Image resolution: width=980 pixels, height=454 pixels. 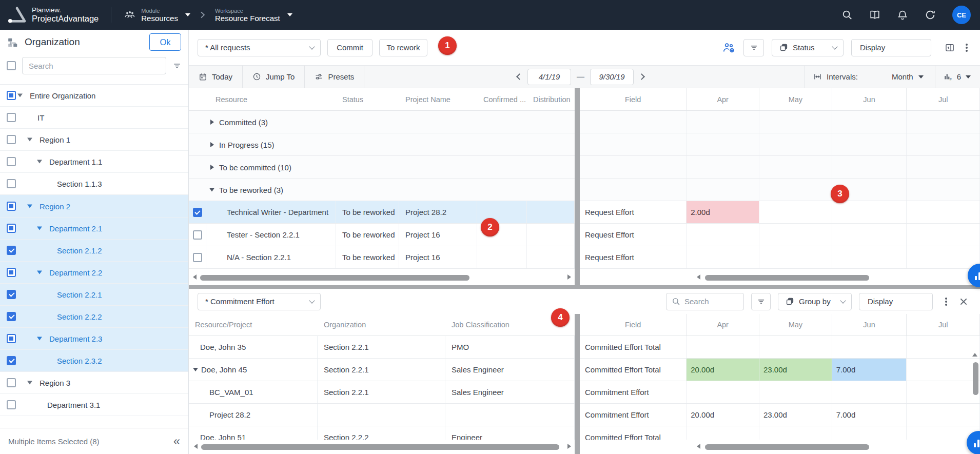 I want to click on group-row-committed-3: Committed (3), so click(x=382, y=122).